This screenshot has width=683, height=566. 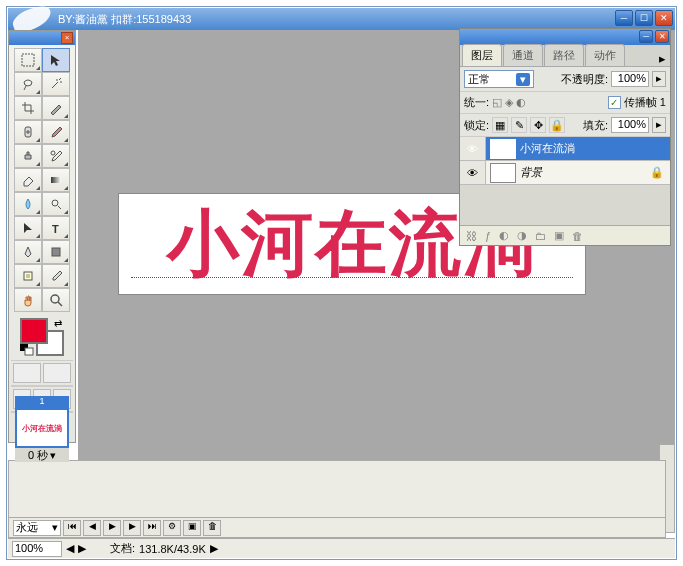 I want to click on slice-tool, so click(x=56, y=108).